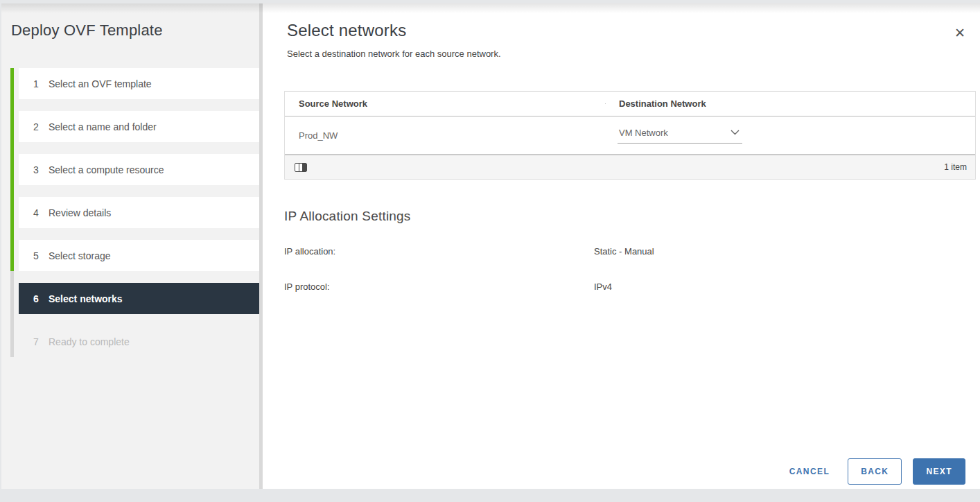  Describe the element at coordinates (80, 256) in the screenshot. I see `step-label: Select storage` at that location.